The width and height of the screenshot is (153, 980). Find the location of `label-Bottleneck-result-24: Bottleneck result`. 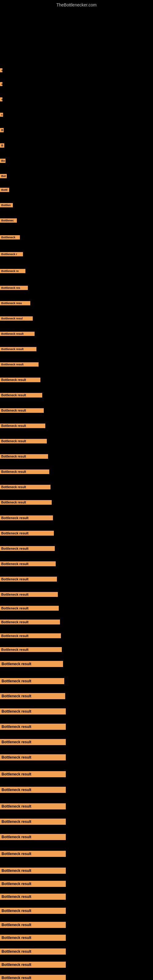

label-Bottleneck-result-24: Bottleneck result is located at coordinates (32, 681).